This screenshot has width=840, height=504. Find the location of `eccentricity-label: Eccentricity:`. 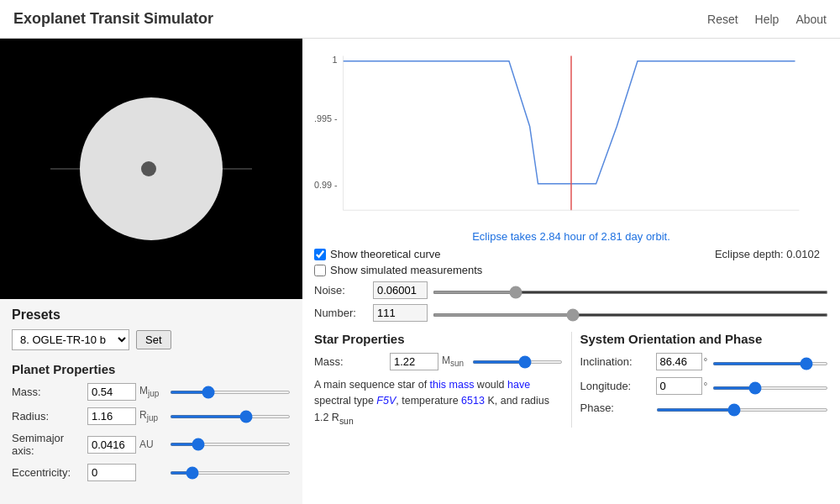

eccentricity-label: Eccentricity: is located at coordinates (50, 472).